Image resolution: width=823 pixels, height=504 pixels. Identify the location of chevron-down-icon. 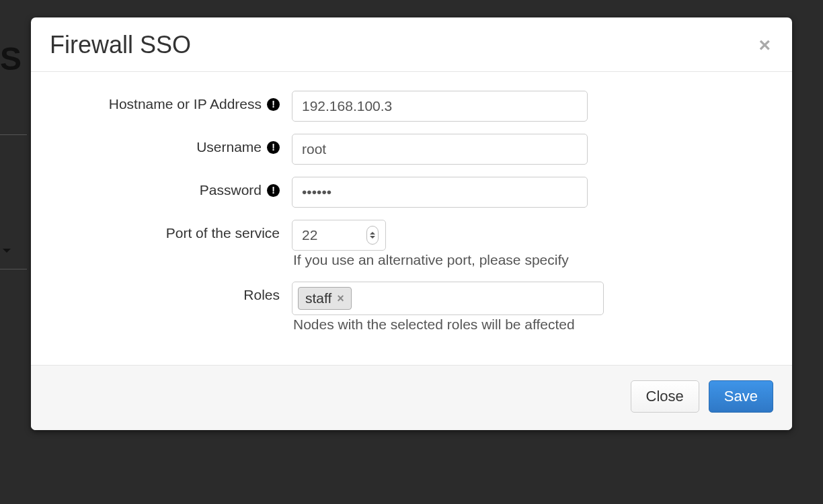
(373, 237).